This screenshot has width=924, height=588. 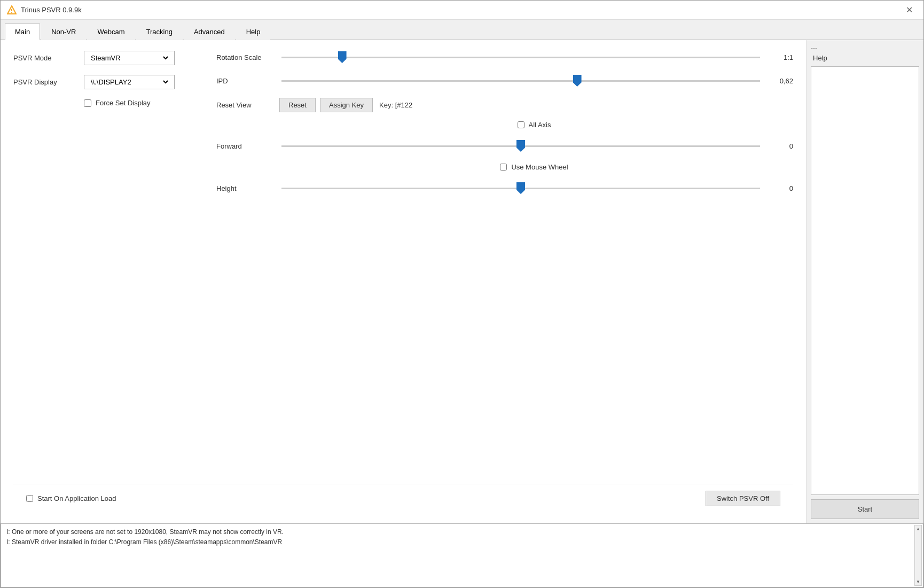 I want to click on psvr-mode-row: PSVR Mode SteamVR Normal DirectMode, so click(x=104, y=58).